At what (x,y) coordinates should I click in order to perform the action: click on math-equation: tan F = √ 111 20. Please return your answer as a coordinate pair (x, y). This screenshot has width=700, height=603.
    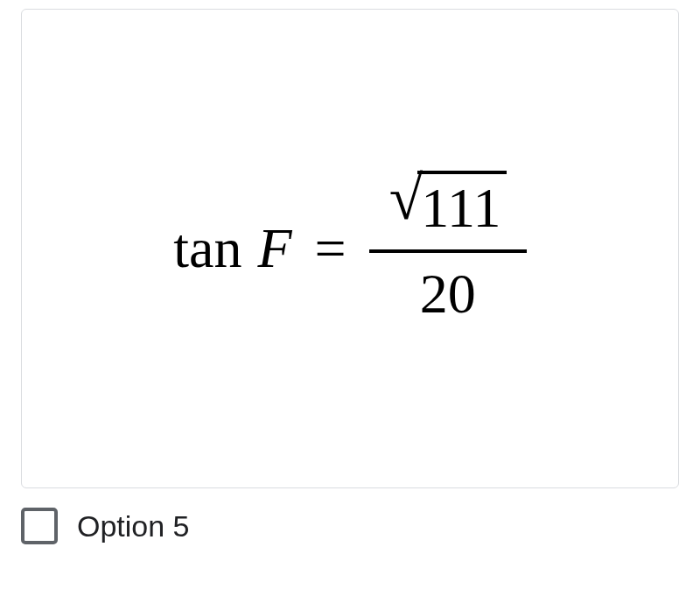
    Looking at the image, I should click on (350, 249).